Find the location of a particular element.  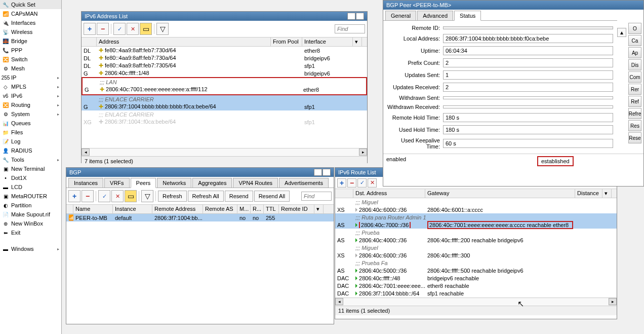

sidebar-item-files: 📁Files is located at coordinates (30, 132).